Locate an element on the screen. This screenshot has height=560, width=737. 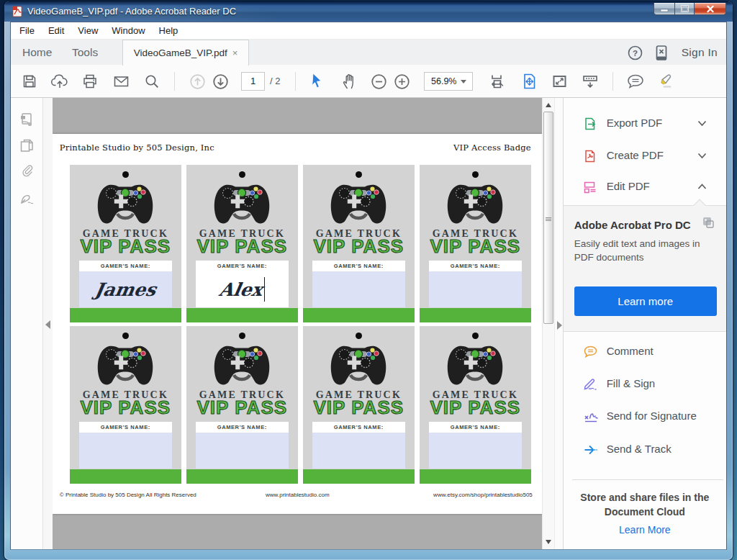
gamer-name-field: GAMER'S NAME: James is located at coordinates (125, 284).